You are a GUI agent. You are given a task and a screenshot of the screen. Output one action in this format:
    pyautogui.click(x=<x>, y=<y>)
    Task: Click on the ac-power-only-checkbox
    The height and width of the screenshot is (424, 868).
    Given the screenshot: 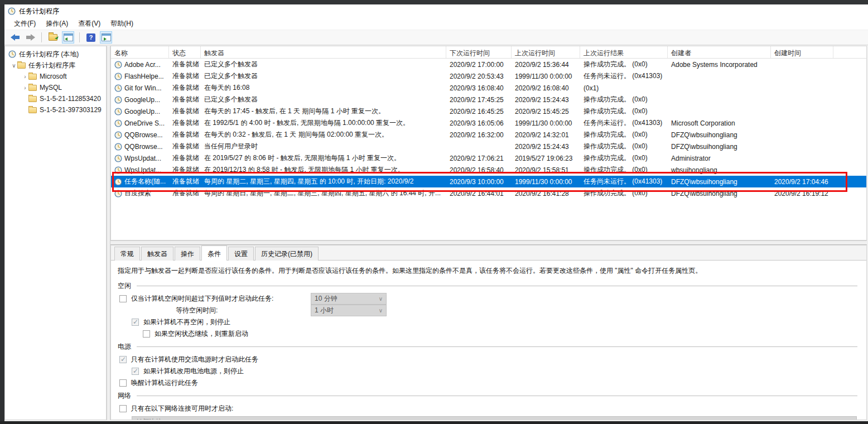 What is the action you would take?
    pyautogui.click(x=123, y=359)
    